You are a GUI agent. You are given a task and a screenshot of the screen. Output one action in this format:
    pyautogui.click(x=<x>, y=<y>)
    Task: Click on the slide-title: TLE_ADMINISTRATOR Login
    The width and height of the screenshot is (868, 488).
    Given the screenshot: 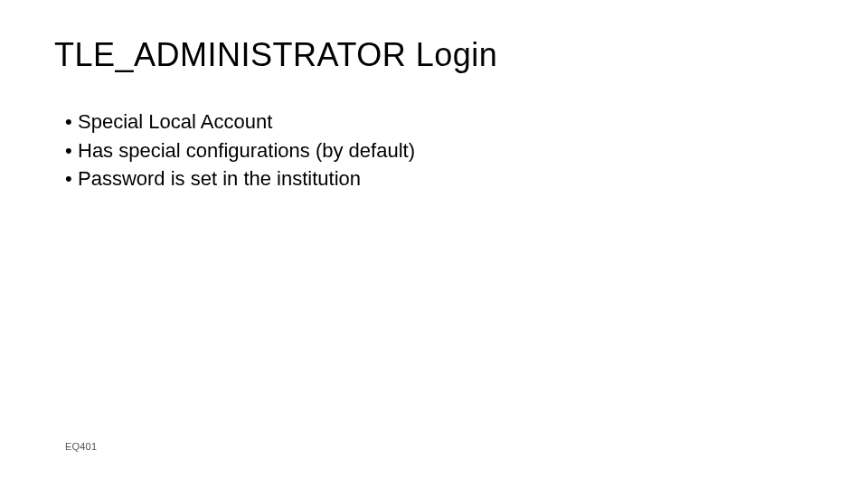 What is the action you would take?
    pyautogui.click(x=434, y=55)
    